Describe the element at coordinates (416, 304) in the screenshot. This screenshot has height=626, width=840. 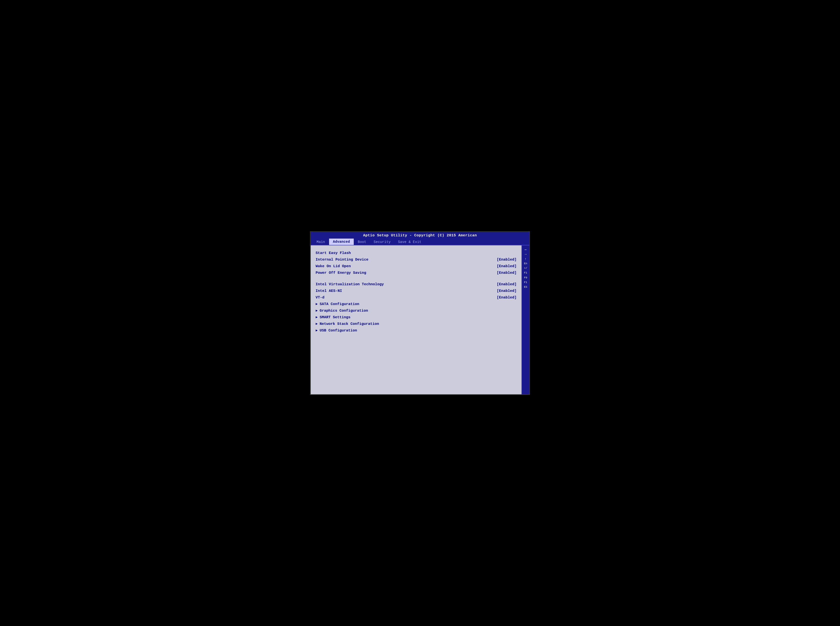
I see `list-item: ► SATA Configuration` at that location.